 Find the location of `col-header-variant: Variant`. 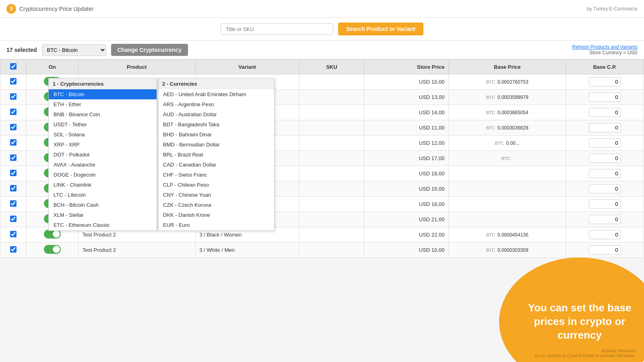

col-header-variant: Variant is located at coordinates (247, 67).